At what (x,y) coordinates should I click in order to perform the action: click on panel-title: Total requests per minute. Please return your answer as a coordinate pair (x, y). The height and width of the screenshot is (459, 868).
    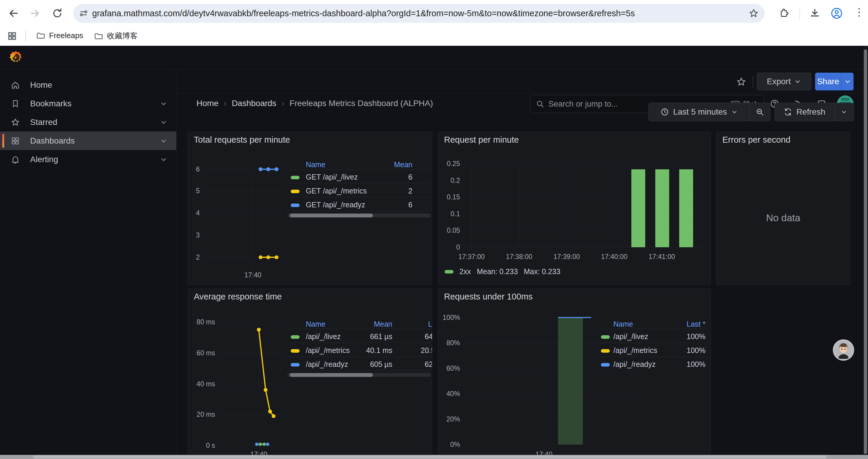
    Looking at the image, I should click on (242, 140).